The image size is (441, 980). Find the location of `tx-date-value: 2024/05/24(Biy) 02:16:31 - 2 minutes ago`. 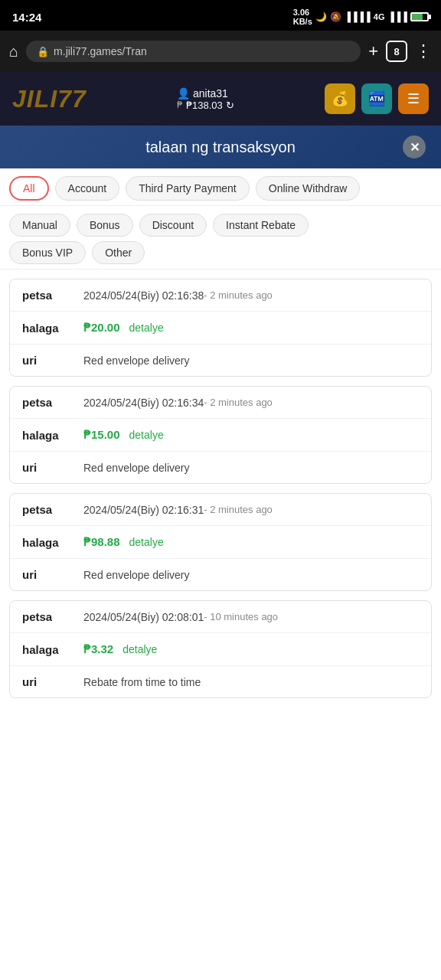

tx-date-value: 2024/05/24(Biy) 02:16:31 - 2 minutes ago is located at coordinates (178, 510).